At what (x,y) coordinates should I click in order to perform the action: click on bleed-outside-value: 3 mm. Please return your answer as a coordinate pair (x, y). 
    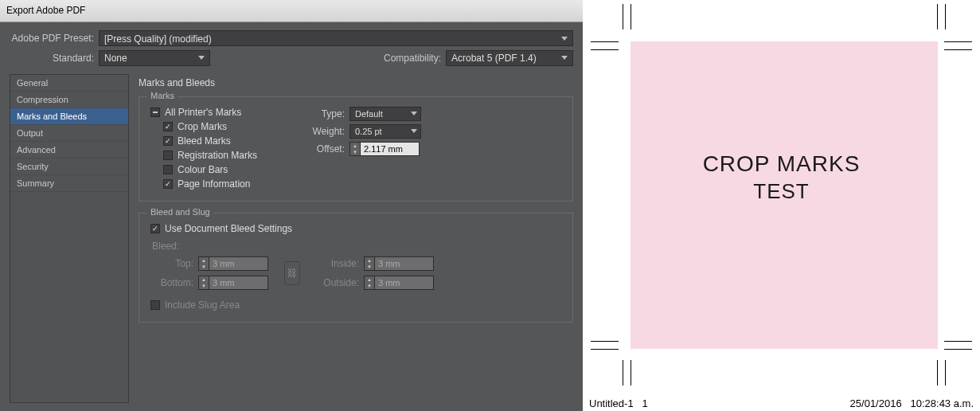
    Looking at the image, I should click on (404, 283).